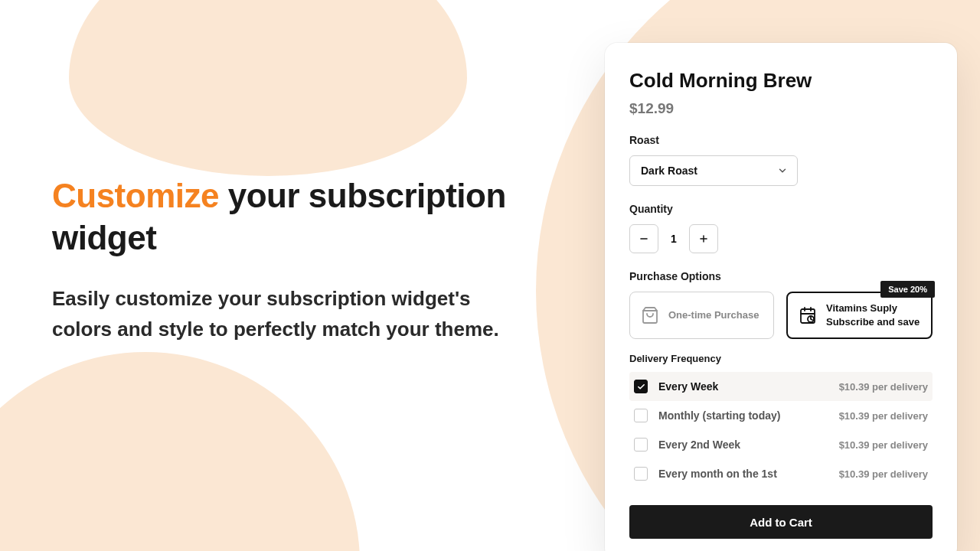 Image resolution: width=980 pixels, height=551 pixels. I want to click on frequency-option: Monthly (starting today)$10.39 per deliv…, so click(781, 416).